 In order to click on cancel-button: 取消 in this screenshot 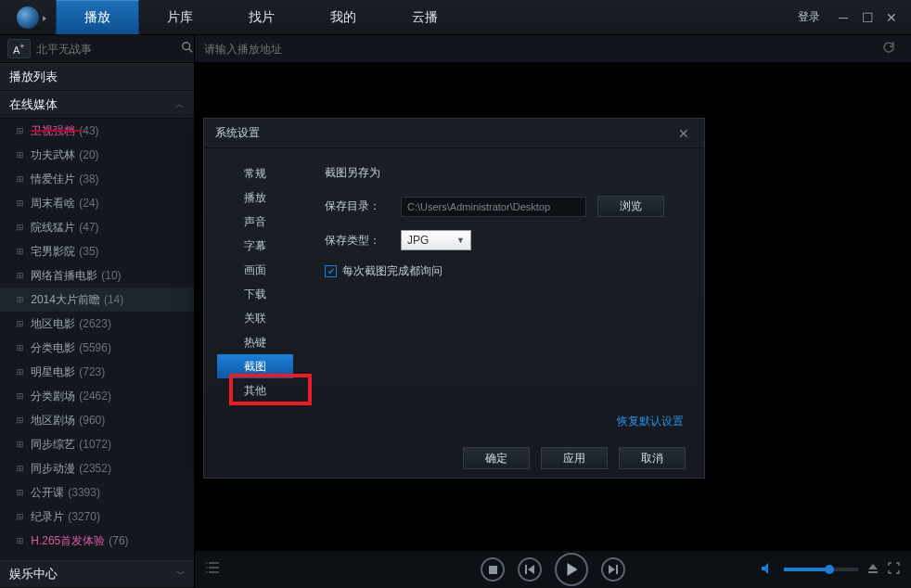, I will do `click(652, 458)`.